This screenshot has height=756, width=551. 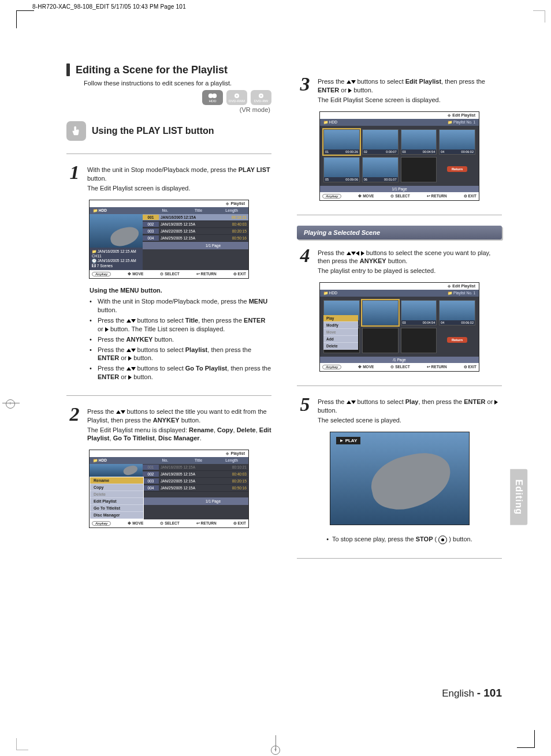 What do you see at coordinates (305, 91) in the screenshot?
I see `step-number: 3` at bounding box center [305, 91].